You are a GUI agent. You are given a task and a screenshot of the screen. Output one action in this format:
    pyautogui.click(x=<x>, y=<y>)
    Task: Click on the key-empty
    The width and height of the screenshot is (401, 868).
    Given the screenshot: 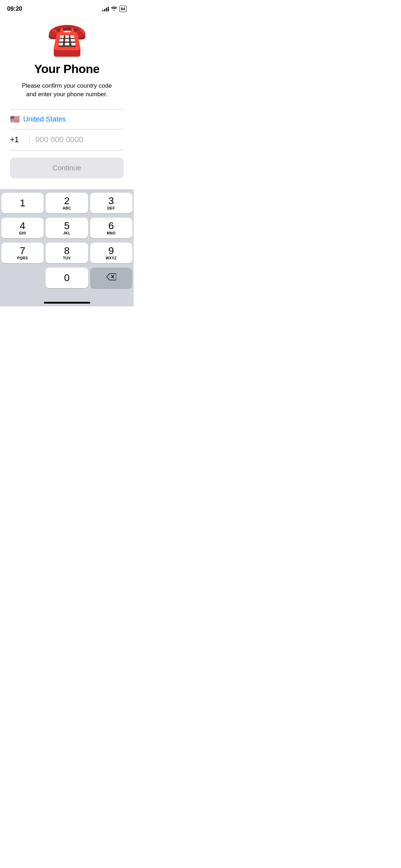 What is the action you would take?
    pyautogui.click(x=22, y=278)
    